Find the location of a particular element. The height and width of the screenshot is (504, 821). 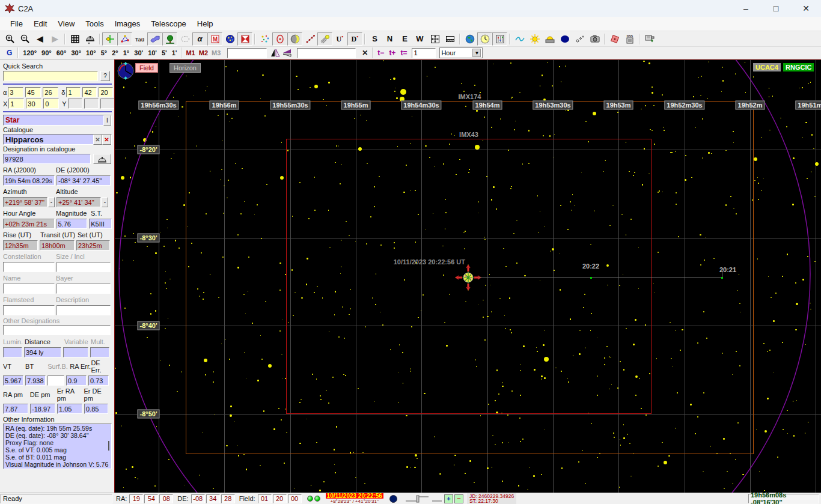

catalogue-prev-button: ✕ is located at coordinates (97, 139).